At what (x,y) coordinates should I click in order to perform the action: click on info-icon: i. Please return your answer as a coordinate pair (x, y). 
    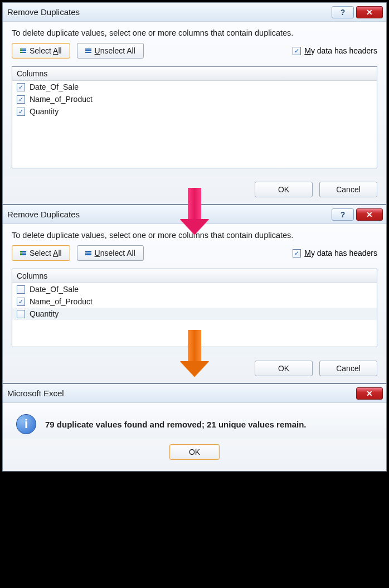
    Looking at the image, I should click on (26, 424).